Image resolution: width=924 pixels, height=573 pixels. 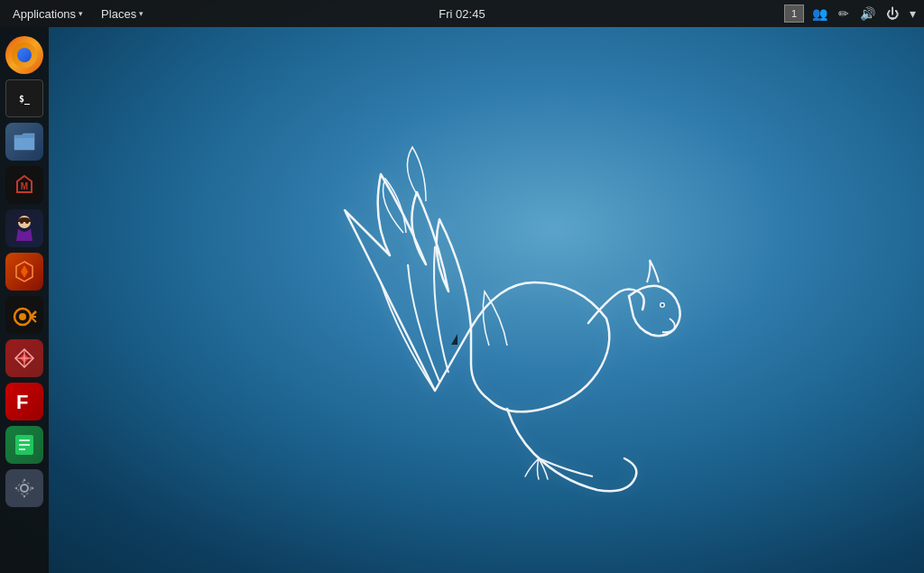 What do you see at coordinates (24, 358) in the screenshot?
I see `exploit-icon` at bounding box center [24, 358].